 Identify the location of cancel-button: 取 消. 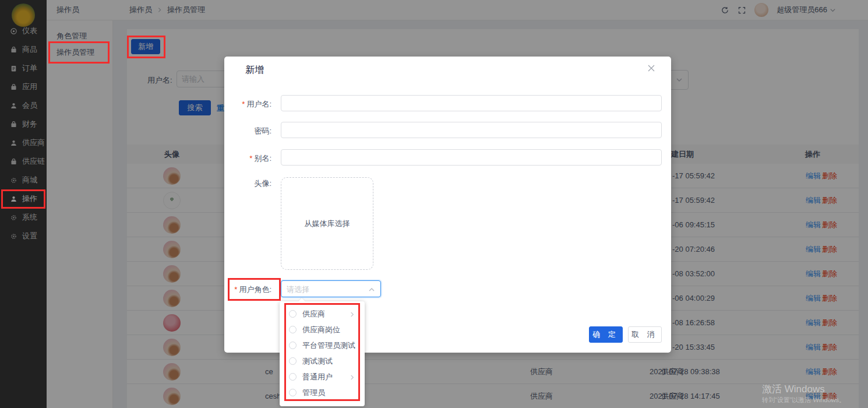
(645, 335).